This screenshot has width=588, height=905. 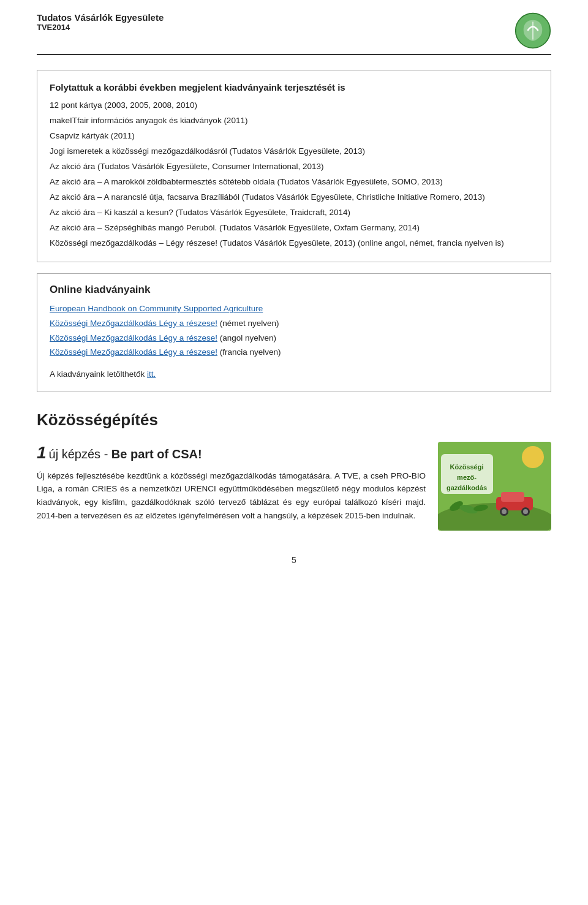 What do you see at coordinates (232, 496) in the screenshot?
I see `csa-body: Új képzés fejlesztésébe kezdtünk a közös…` at bounding box center [232, 496].